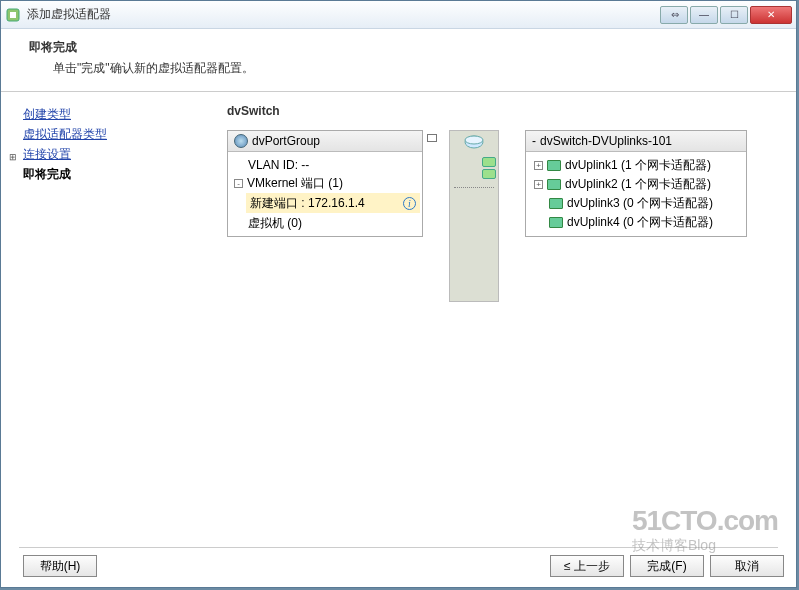 This screenshot has height=590, width=799. I want to click on link-line, so click(474, 188).